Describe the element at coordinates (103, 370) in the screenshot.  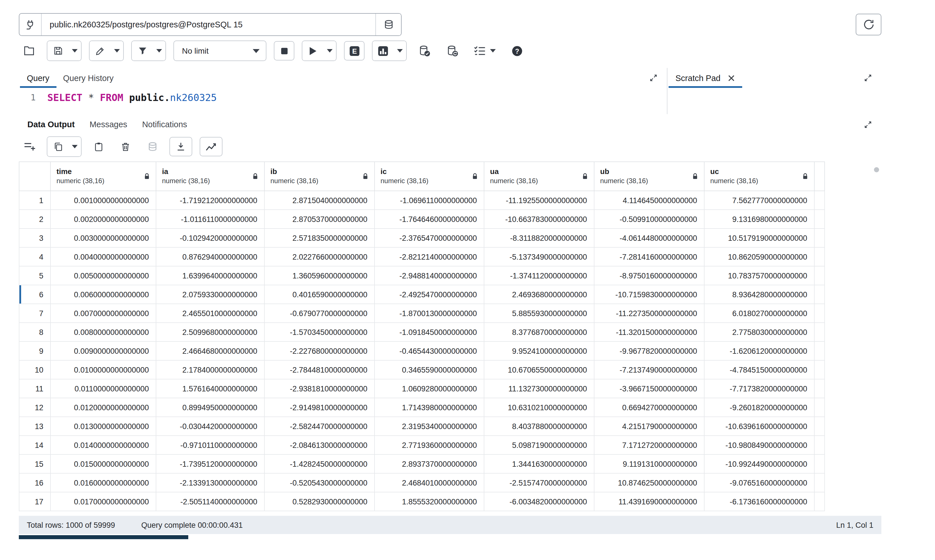
I see `cell: 0.0100000000000000` at that location.